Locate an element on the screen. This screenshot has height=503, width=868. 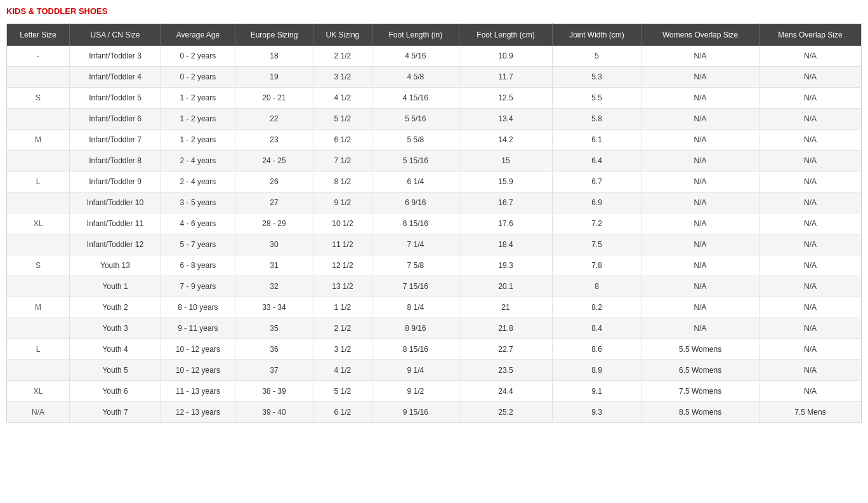
data-cell: 18 is located at coordinates (274, 56).